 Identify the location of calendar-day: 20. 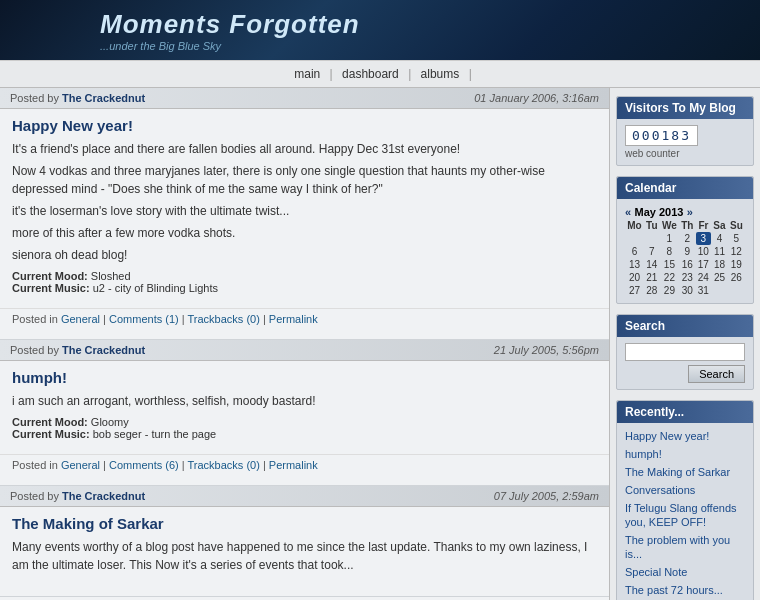
(634, 278).